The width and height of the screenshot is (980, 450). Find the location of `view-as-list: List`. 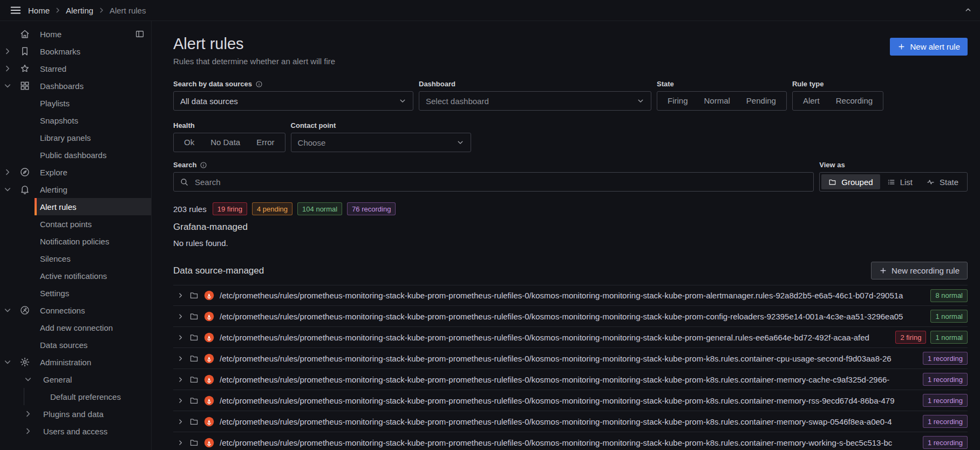

view-as-list: List is located at coordinates (900, 182).